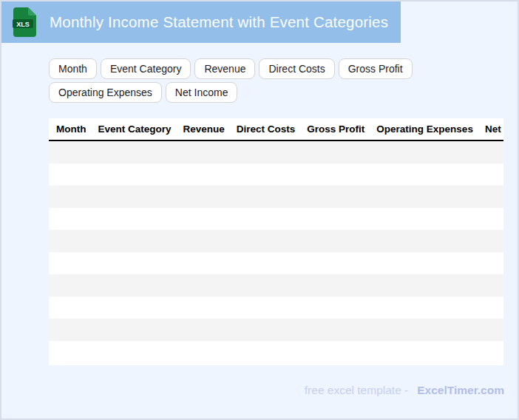 Image resolution: width=519 pixels, height=420 pixels. I want to click on column-header-event-category: Event Category, so click(135, 129).